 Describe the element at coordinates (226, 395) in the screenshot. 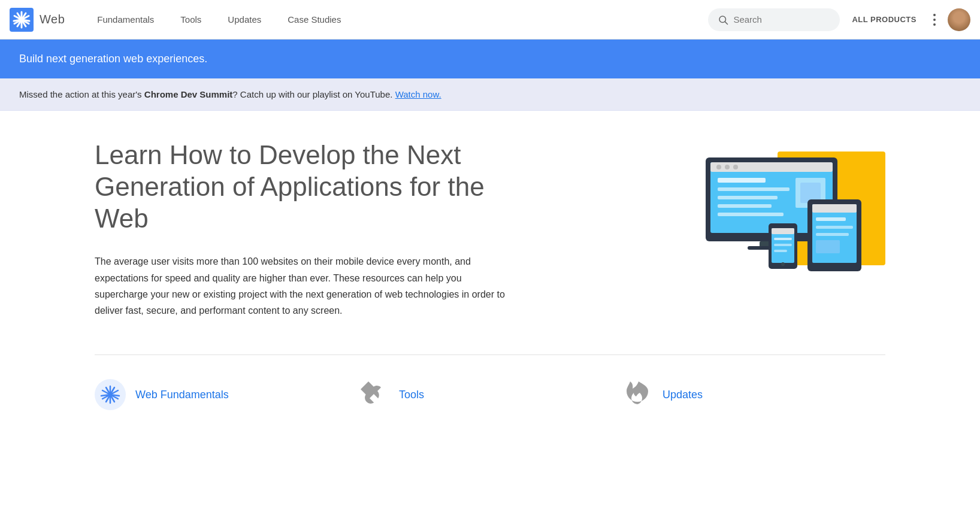

I see `bottom-link-fundamentals: Web Fundamentals` at that location.